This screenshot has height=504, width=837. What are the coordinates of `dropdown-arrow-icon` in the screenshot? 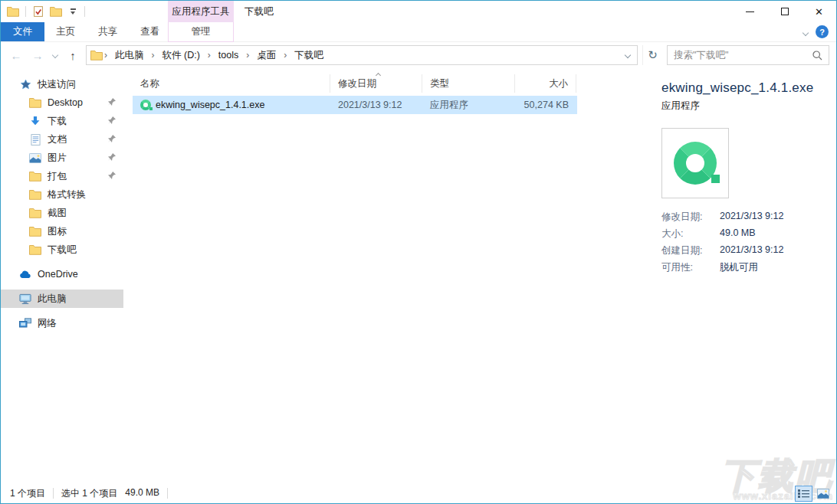 It's located at (73, 13).